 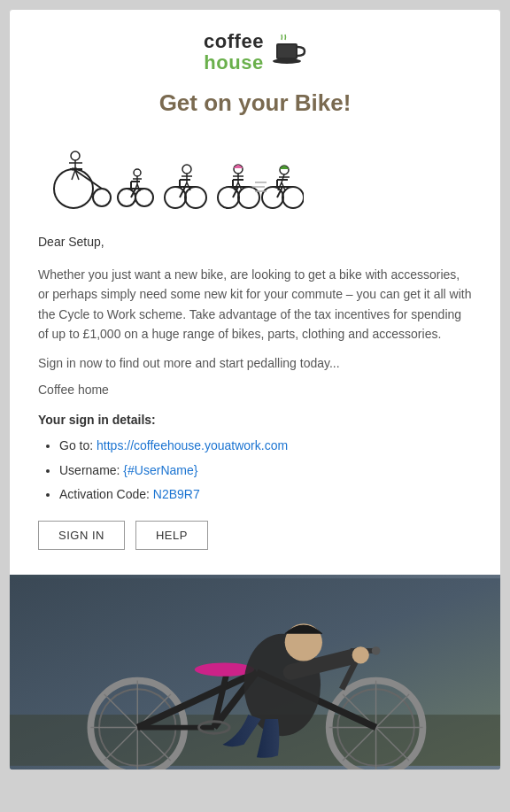 What do you see at coordinates (255, 52) in the screenshot?
I see `logo-section: coffee house` at bounding box center [255, 52].